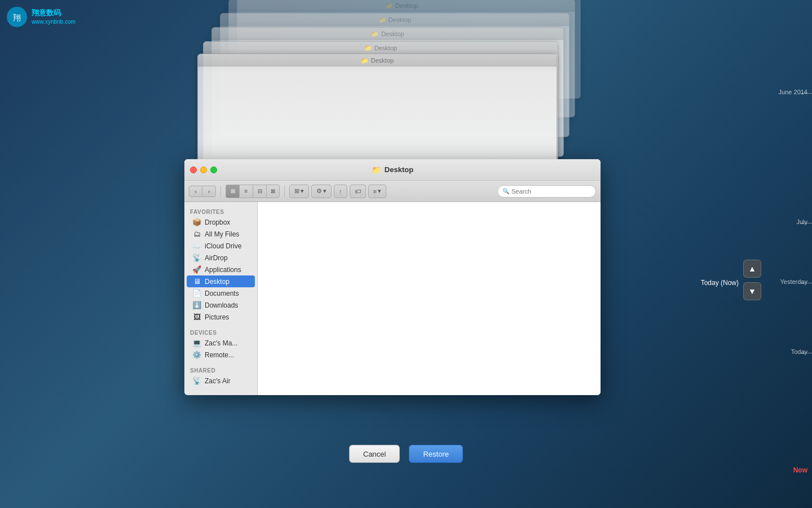  I want to click on sidebar-item-label: All My Files, so click(222, 234).